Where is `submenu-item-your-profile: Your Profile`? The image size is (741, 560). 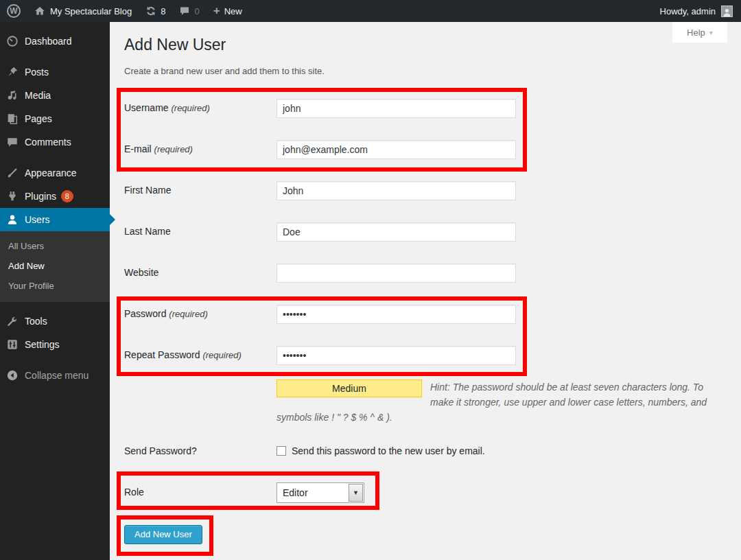
submenu-item-your-profile: Your Profile is located at coordinates (55, 285).